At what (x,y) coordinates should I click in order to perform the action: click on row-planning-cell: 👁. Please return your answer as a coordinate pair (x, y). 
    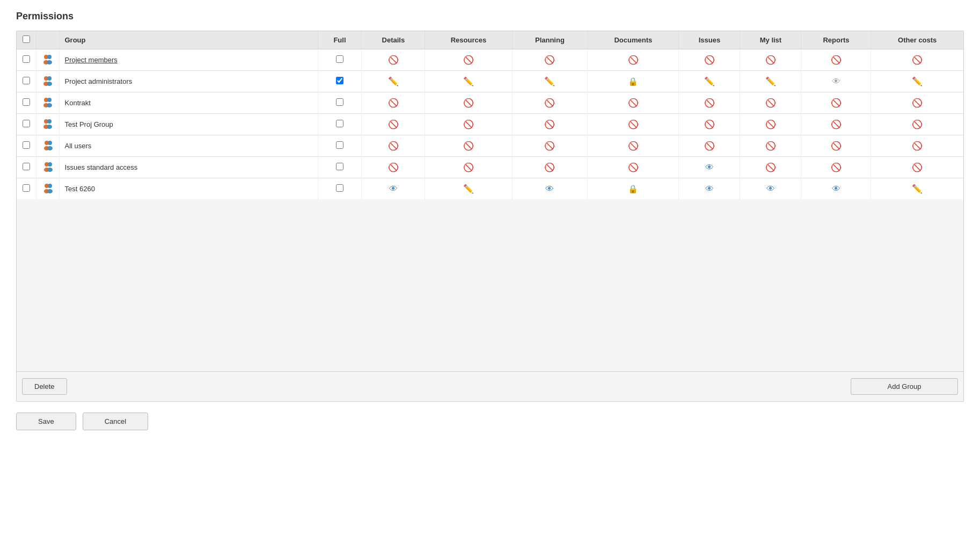
    Looking at the image, I should click on (550, 189).